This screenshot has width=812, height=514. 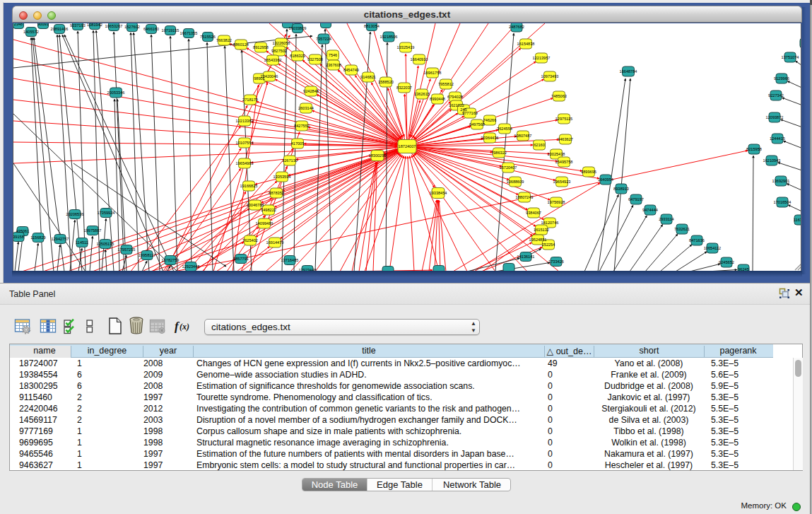 I want to click on svg-text: 10025438, so click(x=557, y=154).